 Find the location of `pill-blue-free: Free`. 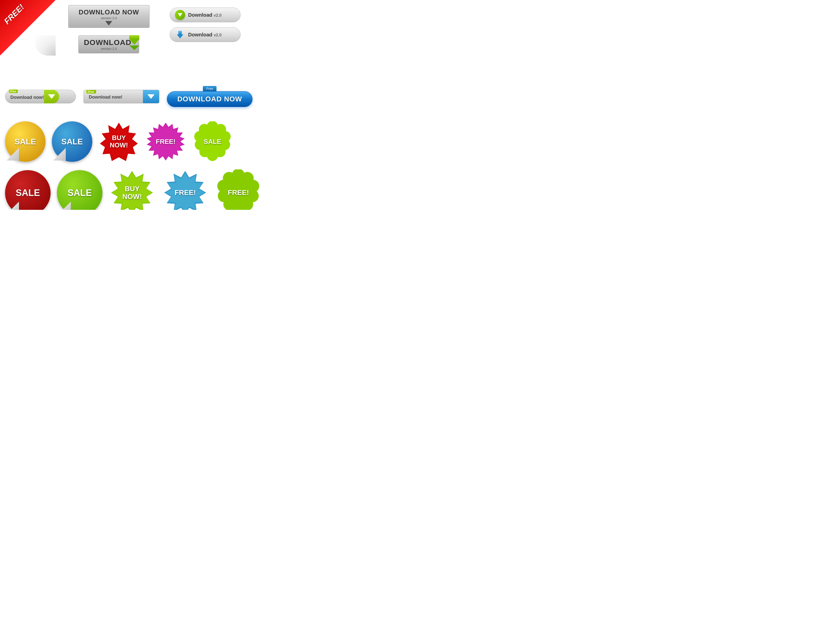

pill-blue-free: Free is located at coordinates (91, 92).